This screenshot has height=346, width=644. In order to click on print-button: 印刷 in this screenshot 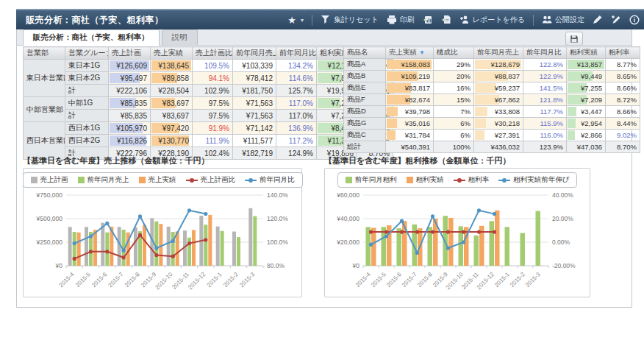, I will do `click(401, 20)`.